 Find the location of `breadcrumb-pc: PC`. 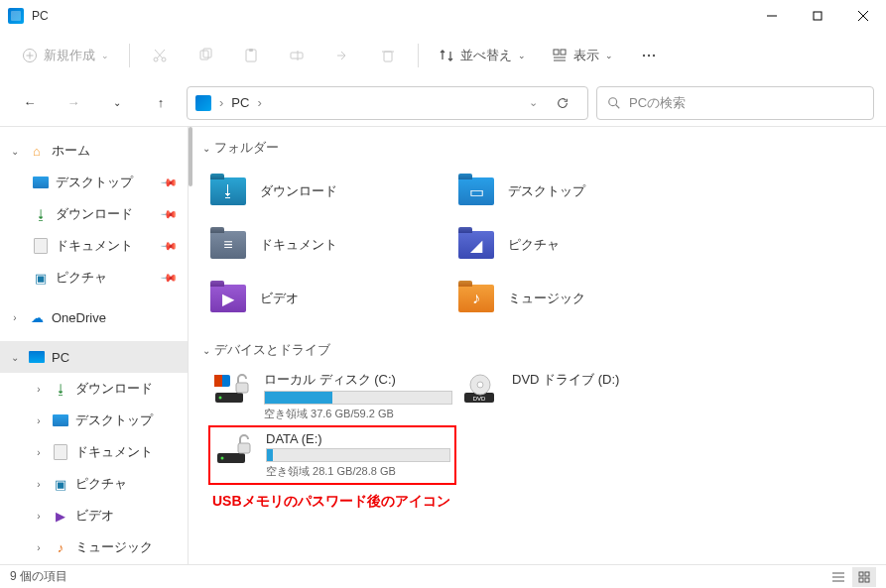

breadcrumb-pc: PC is located at coordinates (240, 103).